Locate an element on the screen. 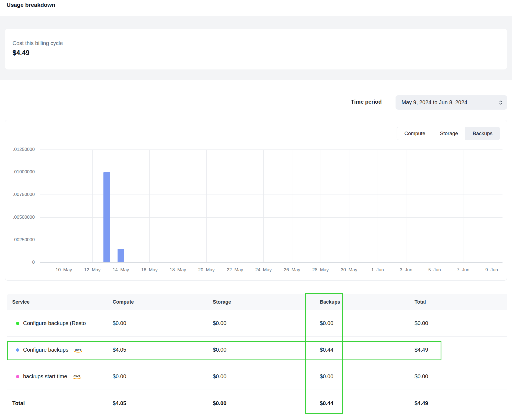 Image resolution: width=512 pixels, height=420 pixels. table-row: Configure backupsaws$4.05$0.00$0.44$4.49 is located at coordinates (257, 350).